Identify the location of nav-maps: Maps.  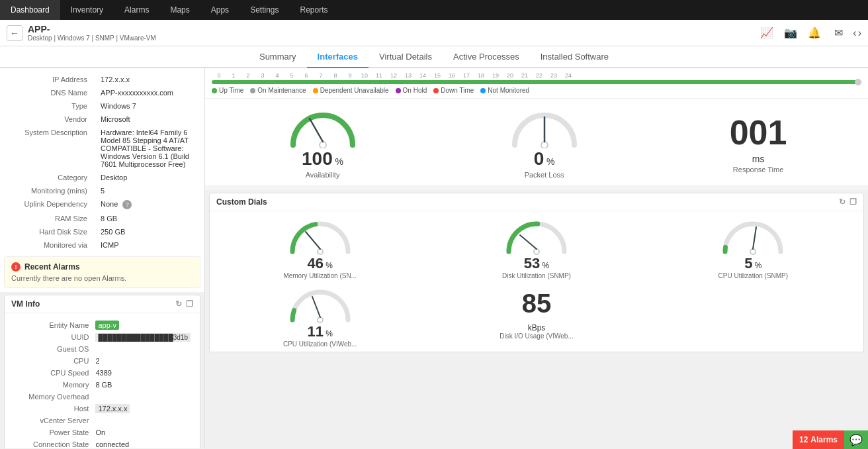
(180, 10).